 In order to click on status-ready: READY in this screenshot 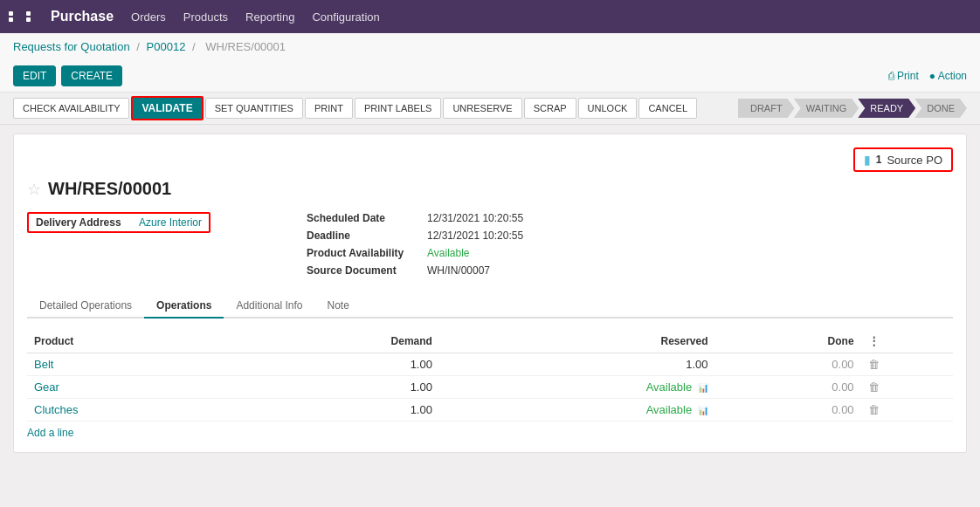, I will do `click(887, 108)`.